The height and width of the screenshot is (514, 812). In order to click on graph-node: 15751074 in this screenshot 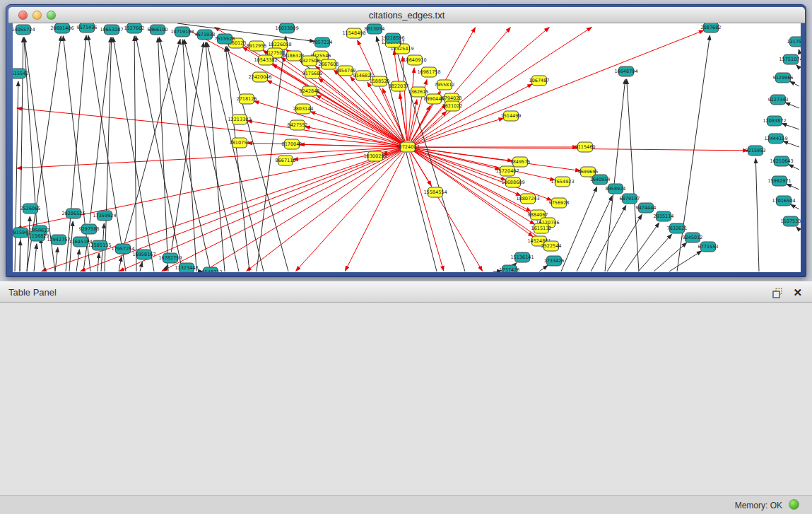, I will do `click(790, 59)`.